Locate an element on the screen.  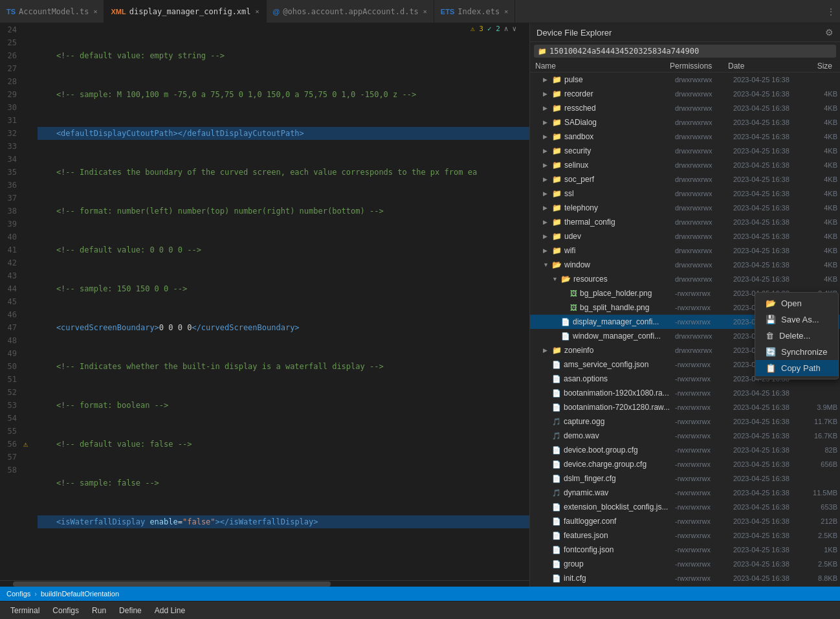
list-item: ▶ 📁 udev drwxrwxrwx 2023-04-25 16:38 4KB is located at coordinates (685, 236).